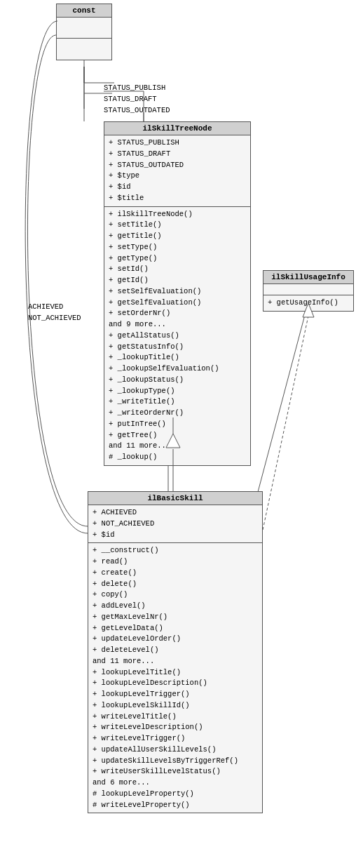 The width and height of the screenshot is (356, 868). Describe the element at coordinates (308, 291) in the screenshot. I see `il-skill-usage-info-box: ilSkillUsageInfo + getUsageInfo()` at that location.